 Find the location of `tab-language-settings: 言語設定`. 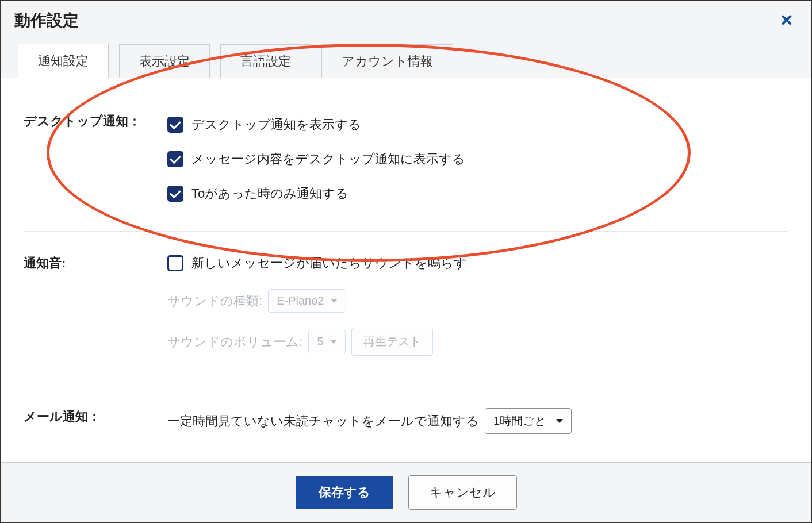

tab-language-settings: 言語設定 is located at coordinates (266, 61).